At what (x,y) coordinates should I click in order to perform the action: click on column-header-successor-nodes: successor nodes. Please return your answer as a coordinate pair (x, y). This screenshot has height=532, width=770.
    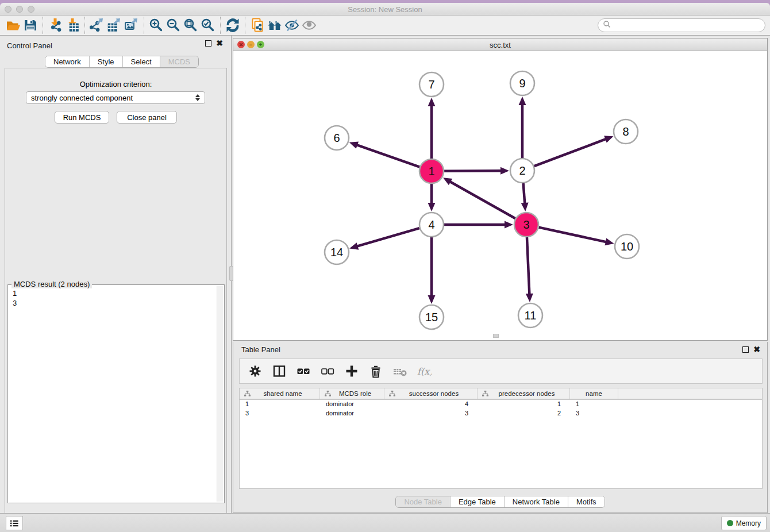
    Looking at the image, I should click on (431, 394).